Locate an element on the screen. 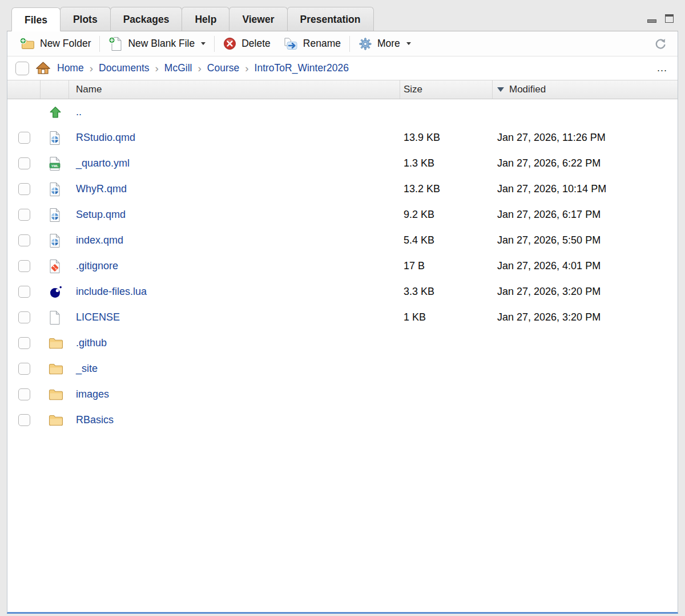 The width and height of the screenshot is (685, 616). svg-text: YML is located at coordinates (55, 165).